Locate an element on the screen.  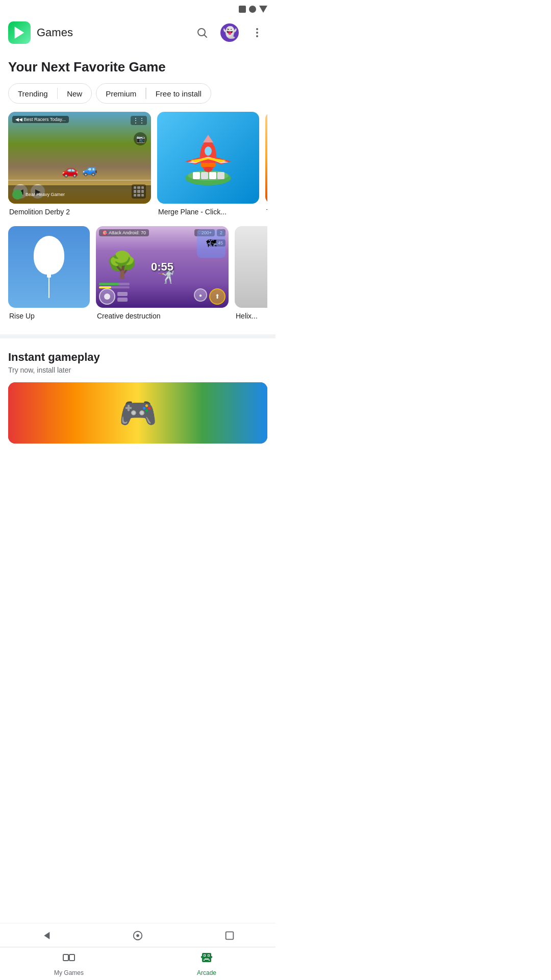
play-store-logo is located at coordinates (19, 33).